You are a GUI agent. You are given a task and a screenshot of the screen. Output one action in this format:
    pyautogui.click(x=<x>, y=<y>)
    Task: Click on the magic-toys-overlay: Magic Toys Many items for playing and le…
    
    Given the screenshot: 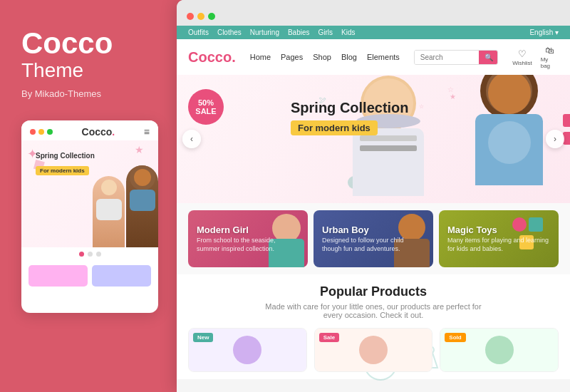 What is the action you would take?
    pyautogui.click(x=499, y=239)
    